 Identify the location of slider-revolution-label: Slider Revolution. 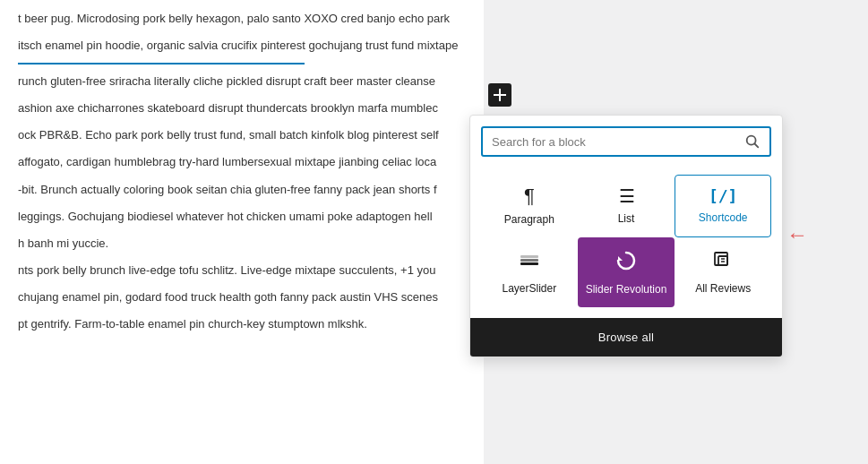
(627, 289).